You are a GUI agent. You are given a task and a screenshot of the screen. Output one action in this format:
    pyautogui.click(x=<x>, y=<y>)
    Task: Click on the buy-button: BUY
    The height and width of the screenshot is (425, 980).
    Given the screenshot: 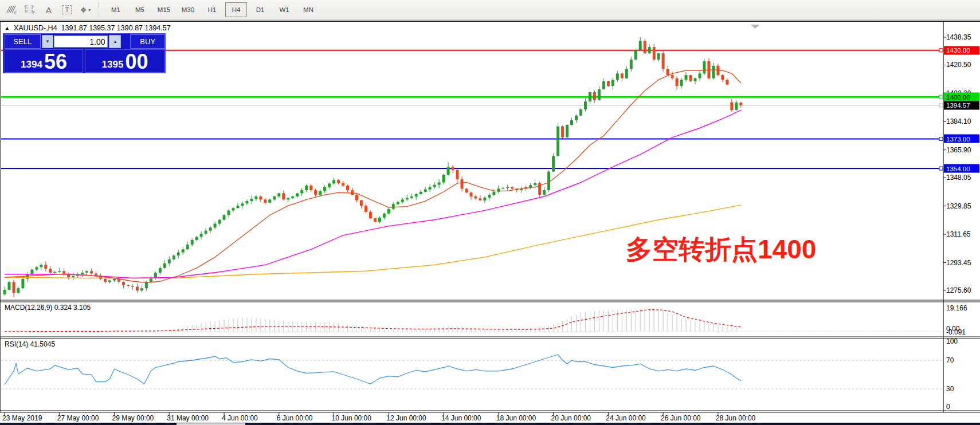 What is the action you would take?
    pyautogui.click(x=148, y=41)
    